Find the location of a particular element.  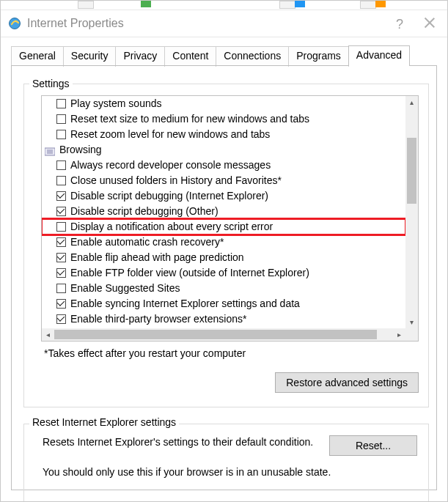

setting-label: Enable third-party browser extensions* is located at coordinates (158, 320).